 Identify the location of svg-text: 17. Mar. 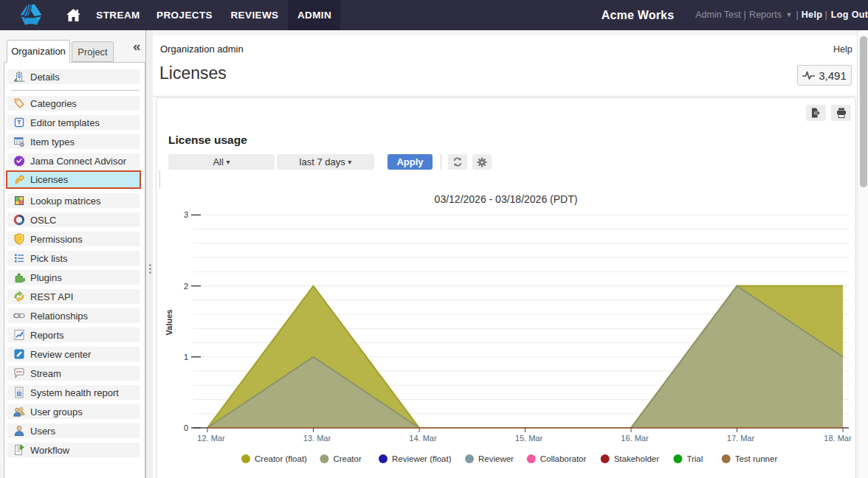
(741, 438).